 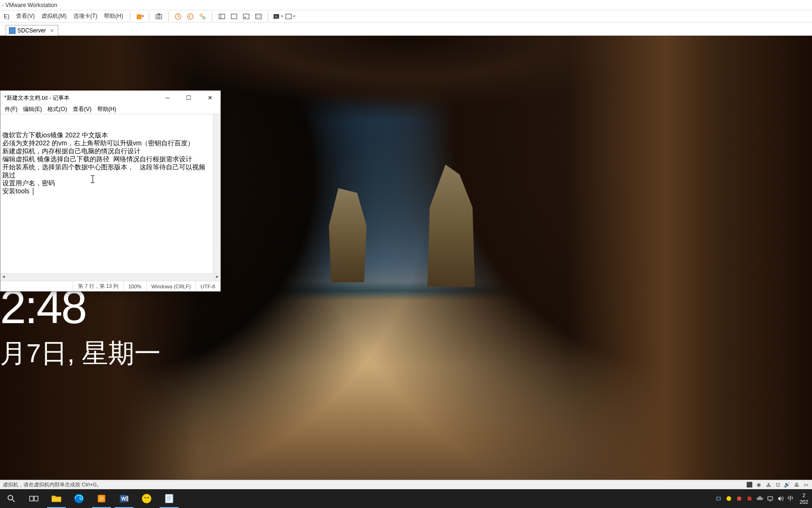 What do you see at coordinates (110, 286) in the screenshot?
I see `notepad-statusbar: 第 7 行，第 13 列 100% Windows (CRLF) UTF-8` at bounding box center [110, 286].